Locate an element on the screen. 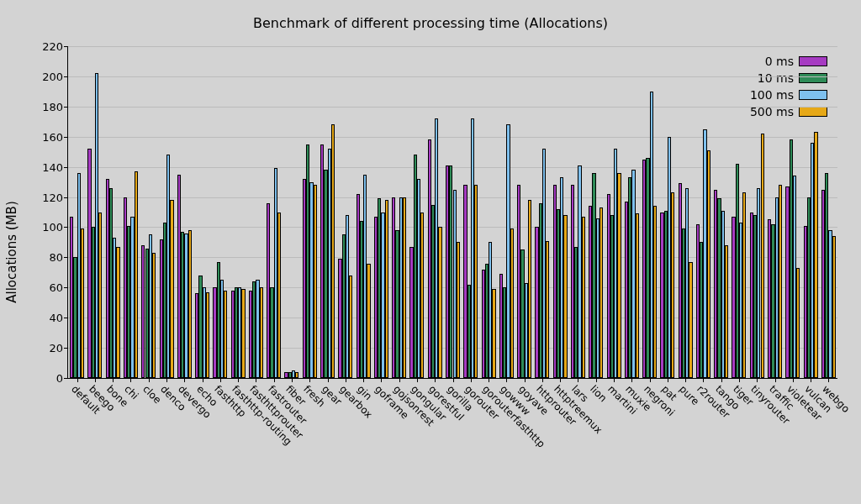 The width and height of the screenshot is (861, 504). x-tick-label: cloe is located at coordinates (151, 395).